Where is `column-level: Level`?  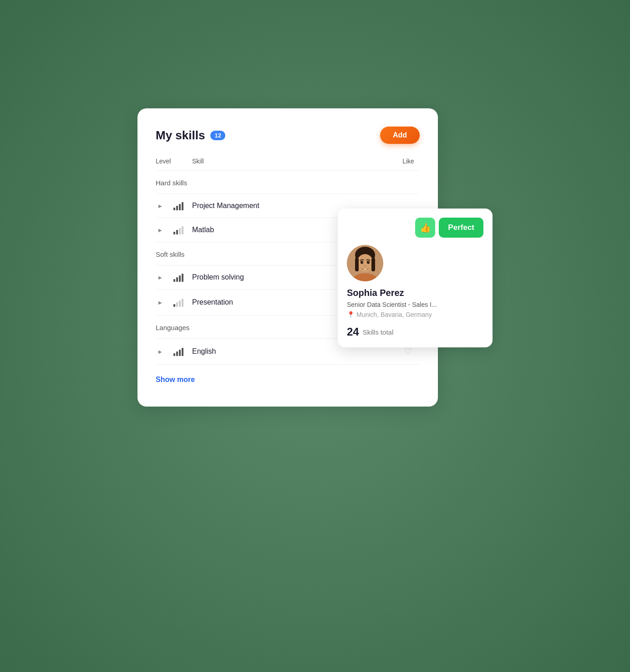 column-level: Level is located at coordinates (174, 161).